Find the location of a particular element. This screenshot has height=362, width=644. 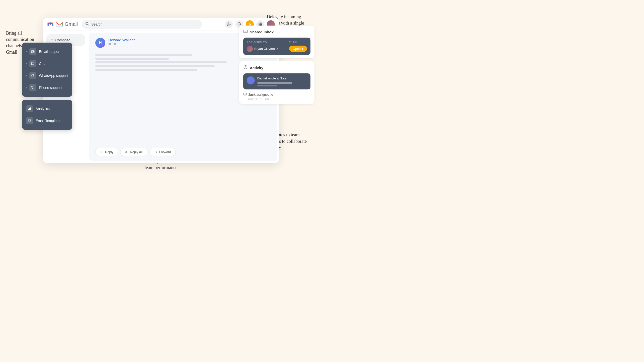

search-placeholder: Search is located at coordinates (145, 24).